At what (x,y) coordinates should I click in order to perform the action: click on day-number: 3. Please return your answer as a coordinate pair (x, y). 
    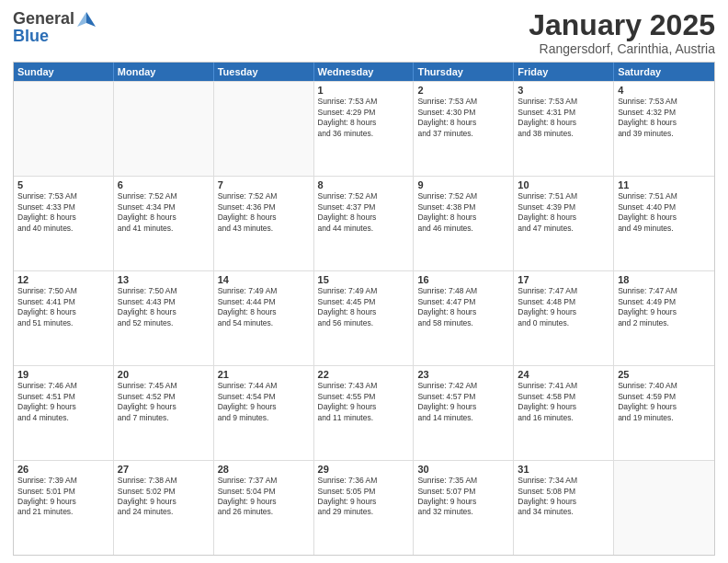
    Looking at the image, I should click on (563, 90).